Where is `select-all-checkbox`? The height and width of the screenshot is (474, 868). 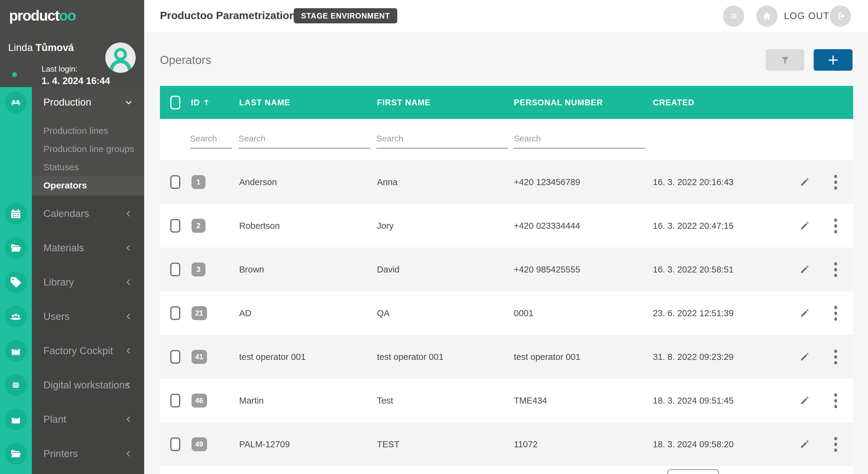 select-all-checkbox is located at coordinates (175, 102).